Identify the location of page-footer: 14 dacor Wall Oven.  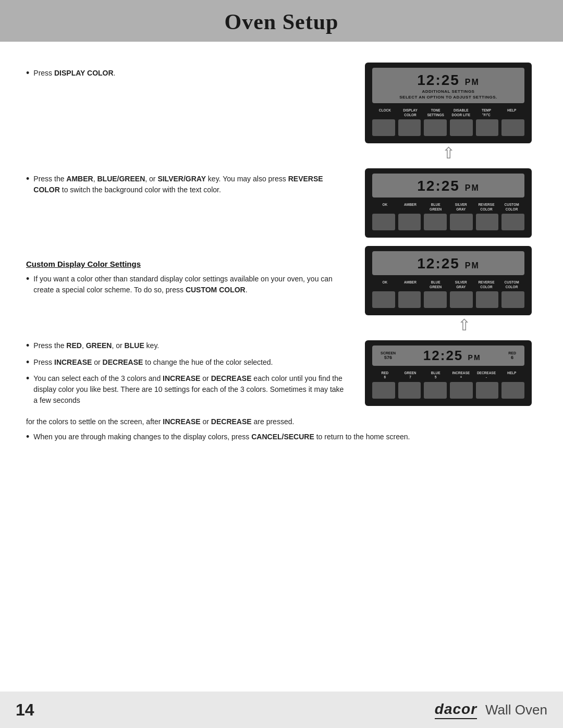
(282, 710).